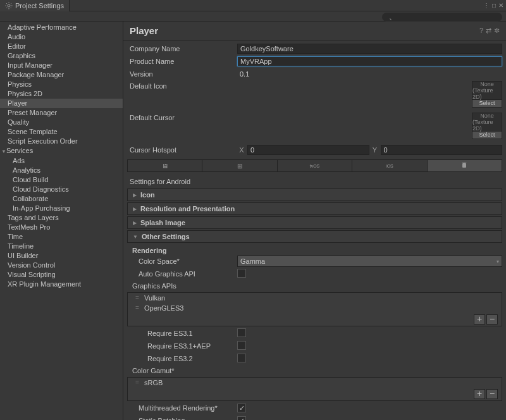  Describe the element at coordinates (15, 237) in the screenshot. I see `sidebar-item-label: Time` at that location.